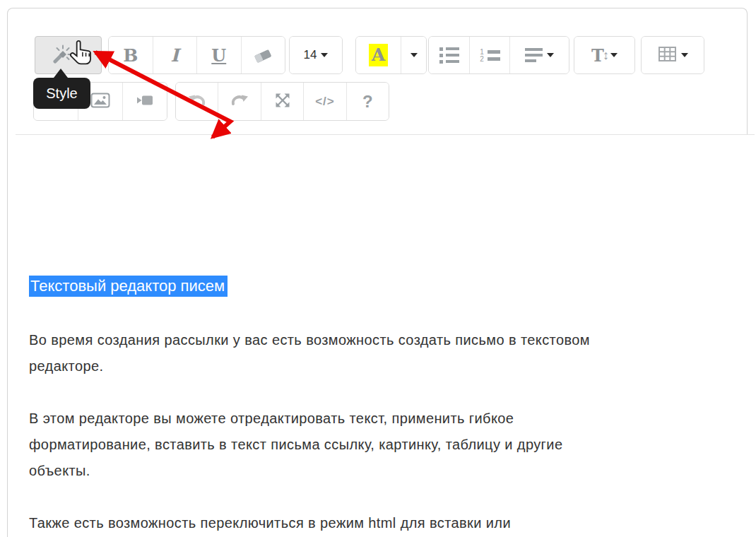 Image resolution: width=756 pixels, height=537 pixels. What do you see at coordinates (130, 55) in the screenshot?
I see `bold-icon: B` at bounding box center [130, 55].